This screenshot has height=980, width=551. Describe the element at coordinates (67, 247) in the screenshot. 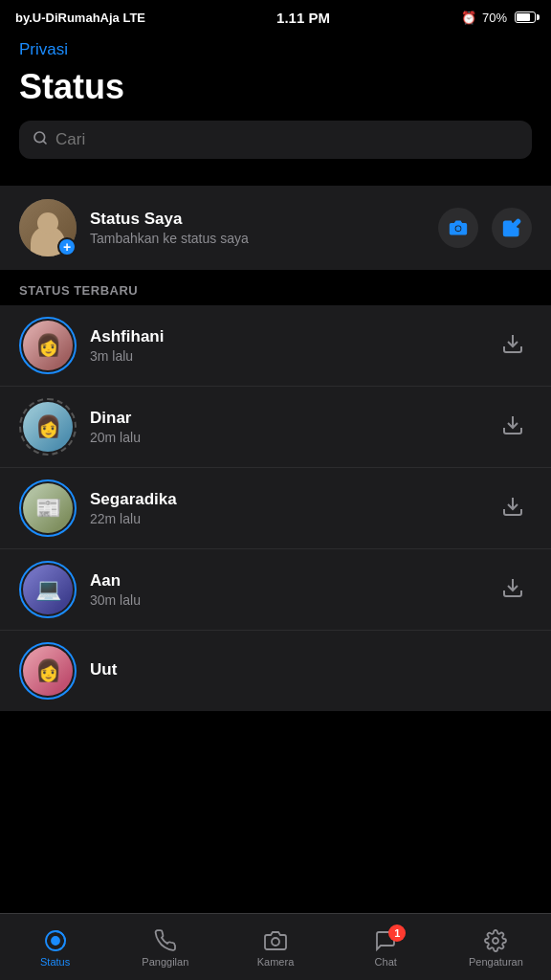

I see `add-badge: +` at that location.